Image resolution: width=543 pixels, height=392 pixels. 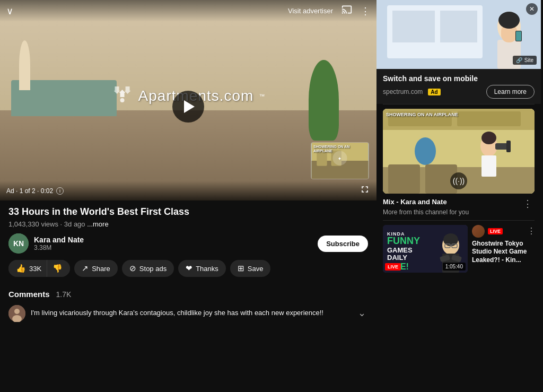 I want to click on visit-advertiser-link: Visit advertiser, so click(x=311, y=11).